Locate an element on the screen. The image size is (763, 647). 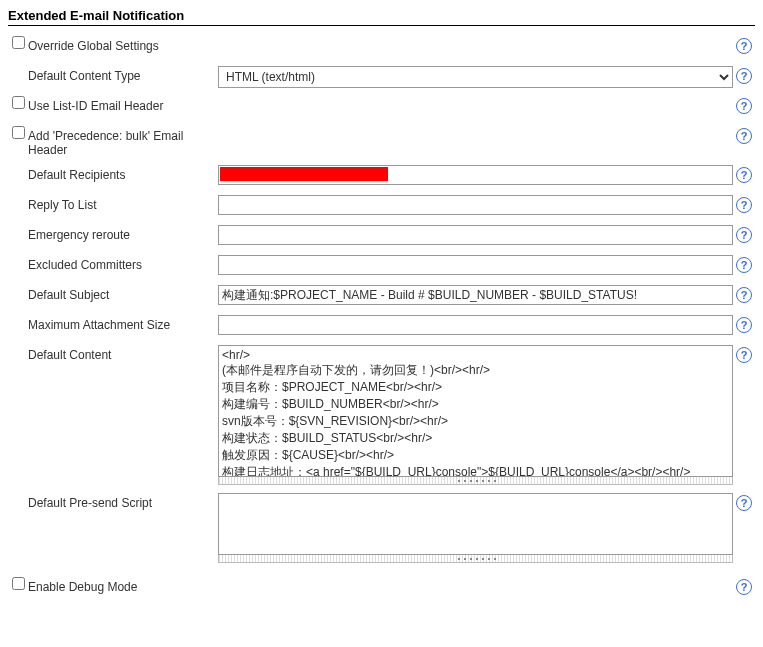
reply-to-label: Reply To List is located at coordinates (123, 204).